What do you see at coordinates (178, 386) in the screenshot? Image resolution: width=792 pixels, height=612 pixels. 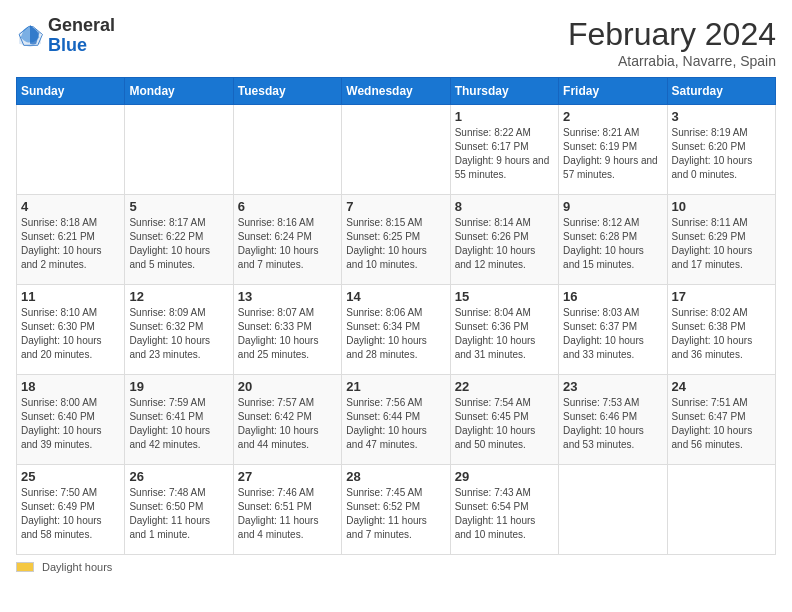 I see `day-number: 19` at bounding box center [178, 386].